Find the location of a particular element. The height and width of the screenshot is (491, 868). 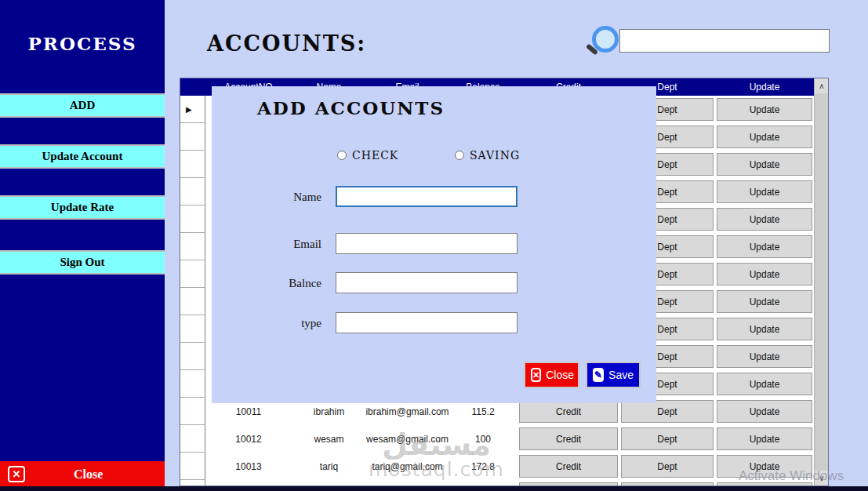

cell-balance: 172.8 is located at coordinates (483, 466).